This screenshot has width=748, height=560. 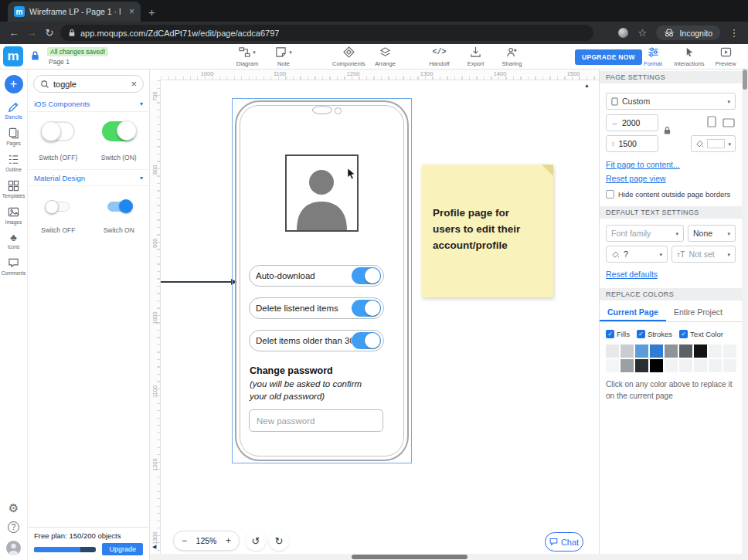 What do you see at coordinates (745, 80) in the screenshot?
I see `vertical-scrollbar-thumb` at bounding box center [745, 80].